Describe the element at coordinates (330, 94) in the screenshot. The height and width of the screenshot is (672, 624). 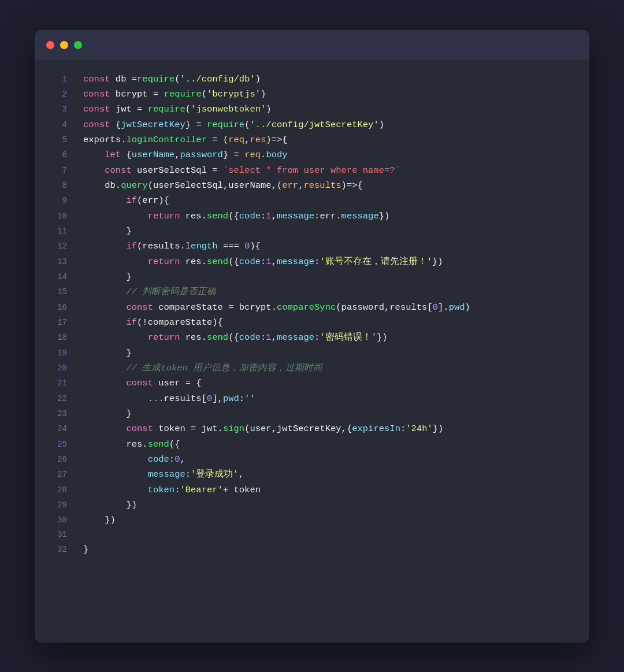
I see `code-text: const bcrypt = require('bcryptjs')` at that location.